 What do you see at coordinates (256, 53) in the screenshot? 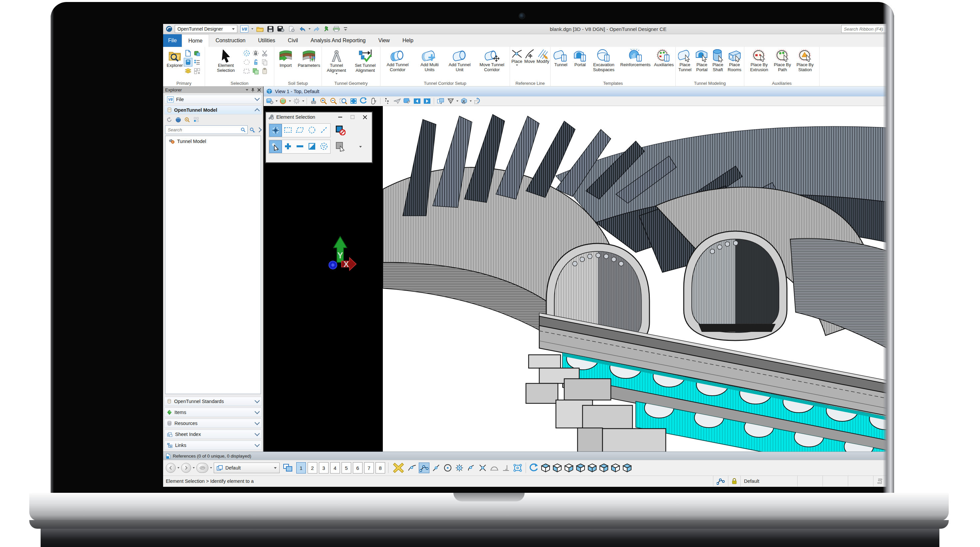
I see `lock-icon` at bounding box center [256, 53].